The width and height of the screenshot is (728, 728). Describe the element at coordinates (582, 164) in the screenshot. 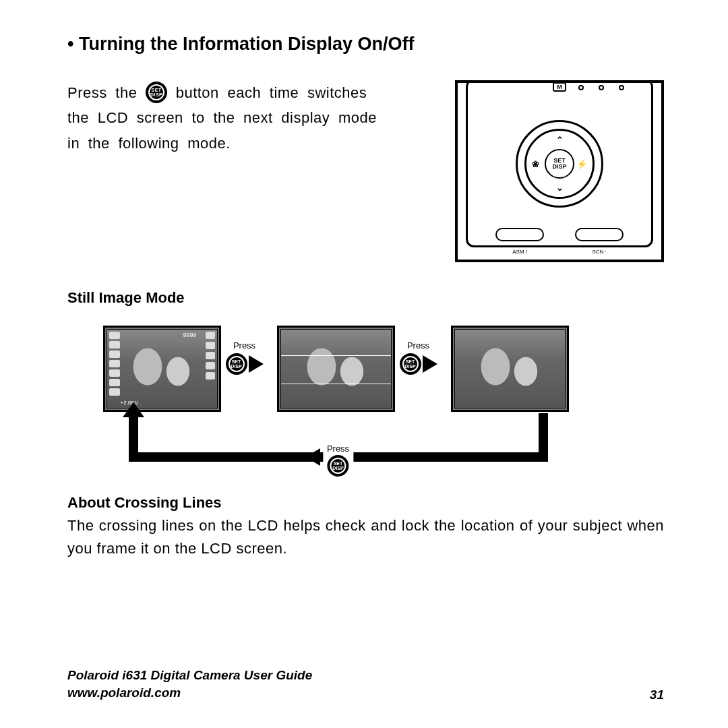

I see `flash-icon: ⚡` at that location.